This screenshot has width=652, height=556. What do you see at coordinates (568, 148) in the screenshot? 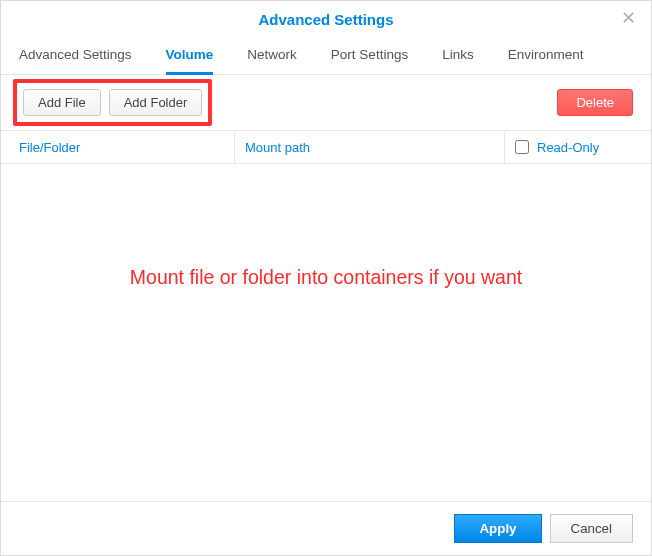
I see `read-only-label: Read-Only` at bounding box center [568, 148].